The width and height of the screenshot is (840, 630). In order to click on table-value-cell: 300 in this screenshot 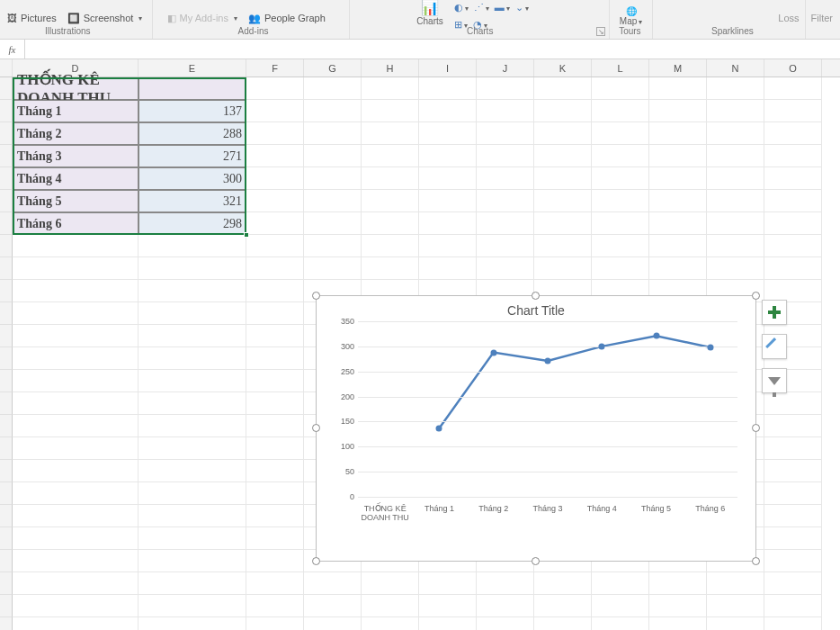, I will do `click(192, 178)`.